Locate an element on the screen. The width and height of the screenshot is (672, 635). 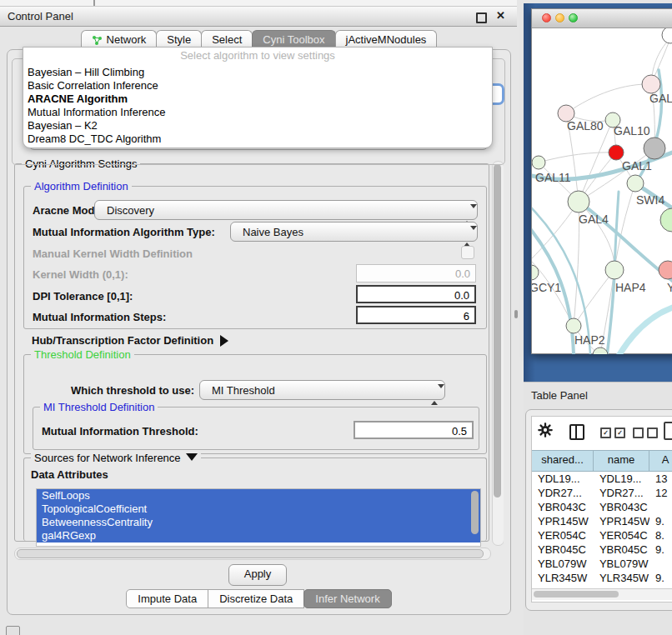
algorithm-option: Basic Correlation Inference is located at coordinates (258, 86).